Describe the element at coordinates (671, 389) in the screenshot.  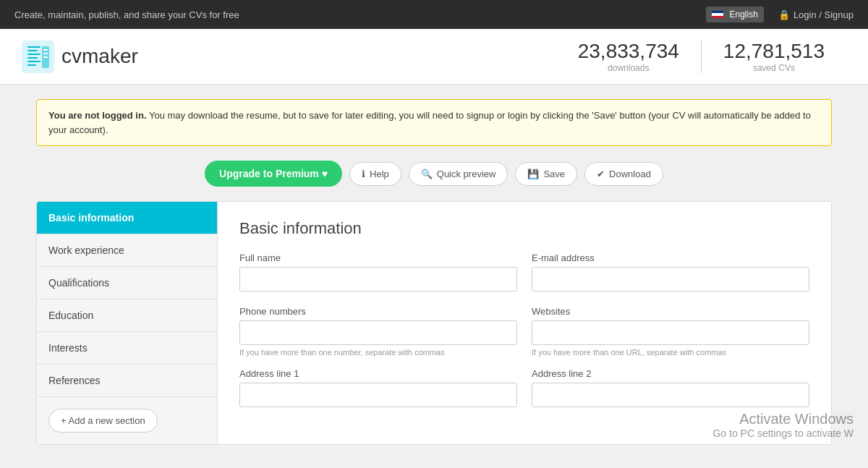
I see `form-group-address2: Address line 2` at that location.